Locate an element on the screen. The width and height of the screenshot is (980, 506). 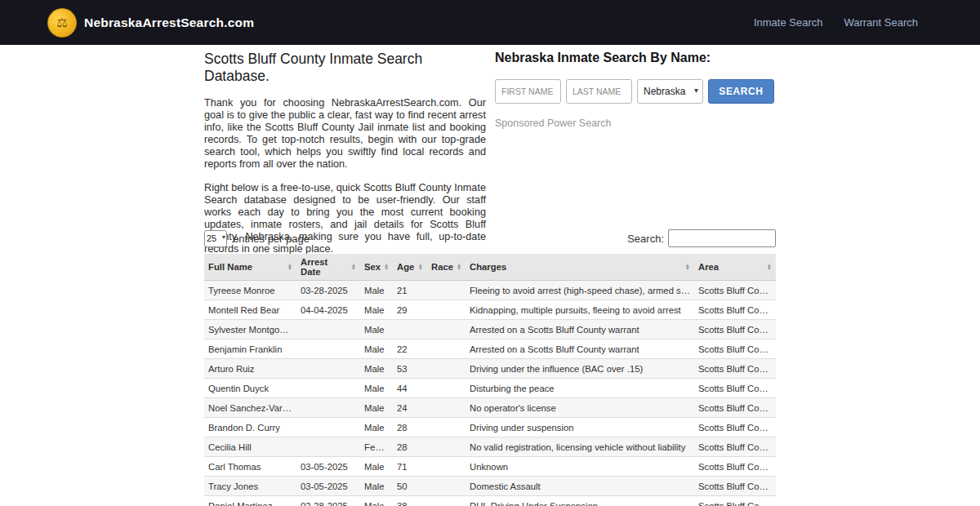
cell-date: 03-05-2025 is located at coordinates (328, 486).